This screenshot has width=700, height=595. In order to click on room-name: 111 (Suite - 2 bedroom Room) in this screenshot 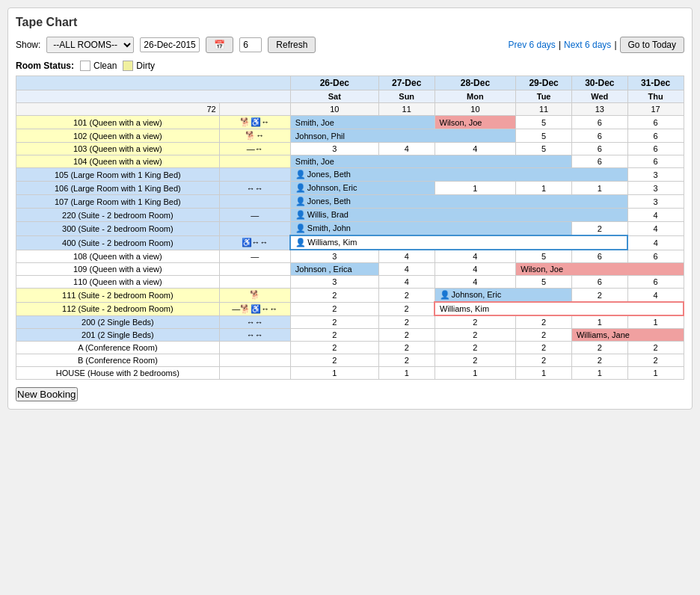, I will do `click(118, 296)`.